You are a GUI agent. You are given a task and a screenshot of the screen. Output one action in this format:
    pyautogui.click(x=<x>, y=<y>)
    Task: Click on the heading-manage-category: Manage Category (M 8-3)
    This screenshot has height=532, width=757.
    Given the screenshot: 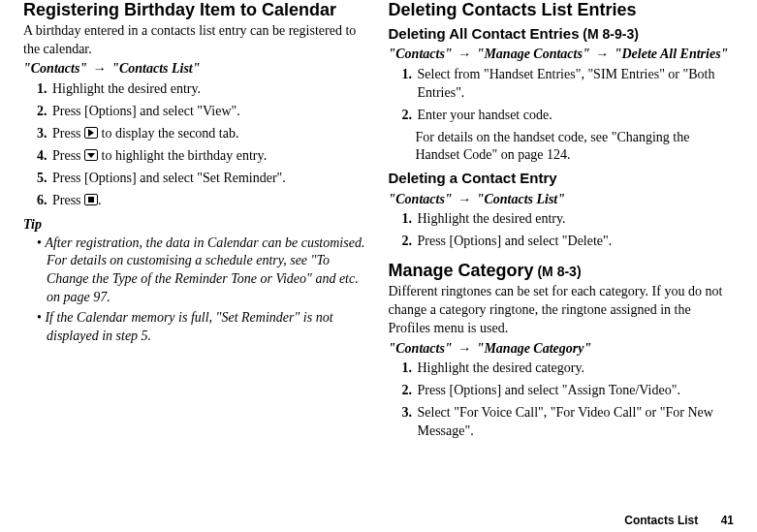 What is the action you would take?
    pyautogui.click(x=562, y=271)
    